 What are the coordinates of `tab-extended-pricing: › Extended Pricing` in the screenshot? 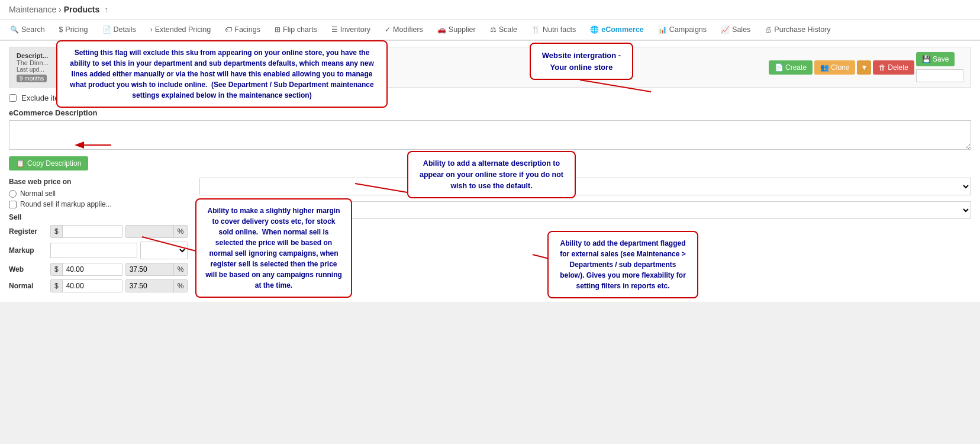 It's located at (181, 30).